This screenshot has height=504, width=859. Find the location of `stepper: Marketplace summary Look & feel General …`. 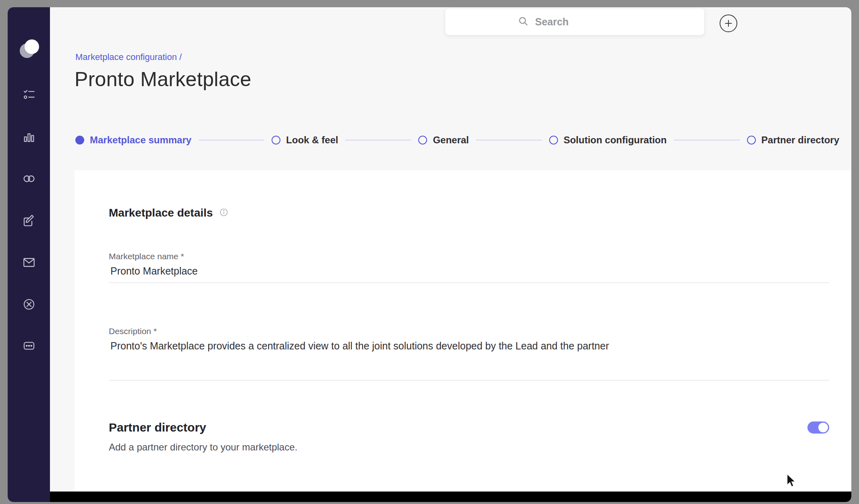

stepper: Marketplace summary Look & feel General … is located at coordinates (457, 140).